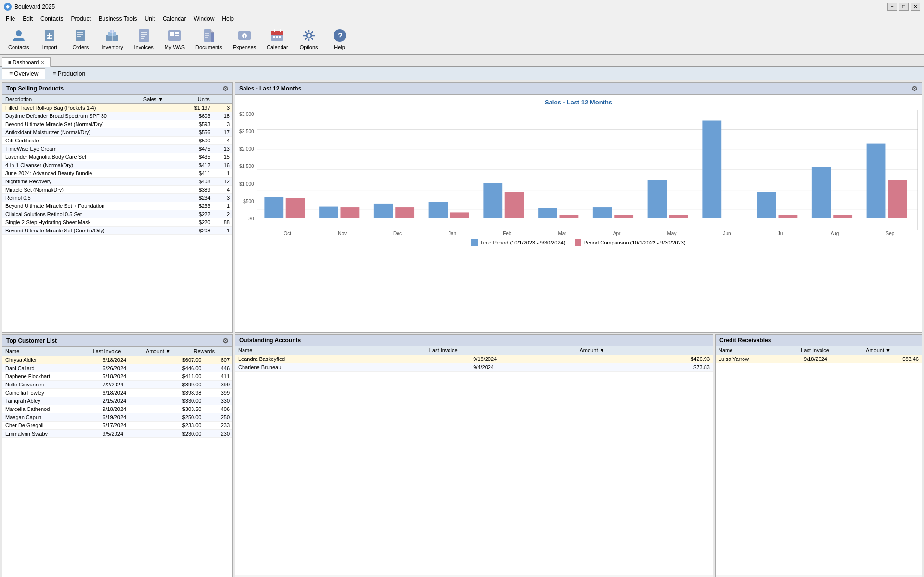 The width and height of the screenshot is (924, 577). Describe the element at coordinates (277, 39) in the screenshot. I see `toolbar-calendar: Calendar` at that location.